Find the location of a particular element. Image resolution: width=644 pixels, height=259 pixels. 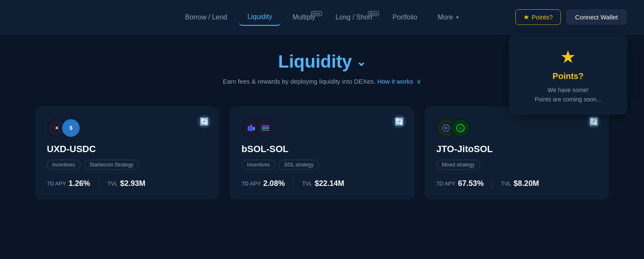

beta-badge-multiply: Beta is located at coordinates (317, 14).